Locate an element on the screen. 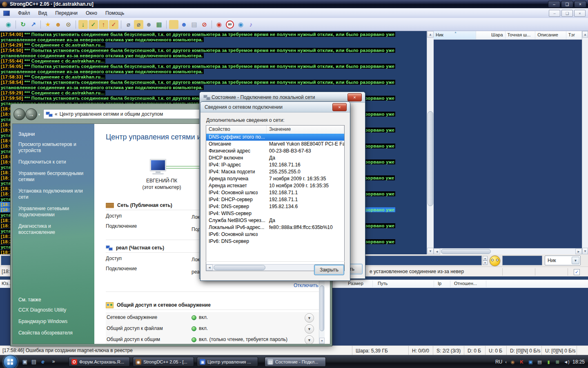  property-row: Аренда истекает 10 ноября 2009 г. 16:35:… is located at coordinates (275, 186).